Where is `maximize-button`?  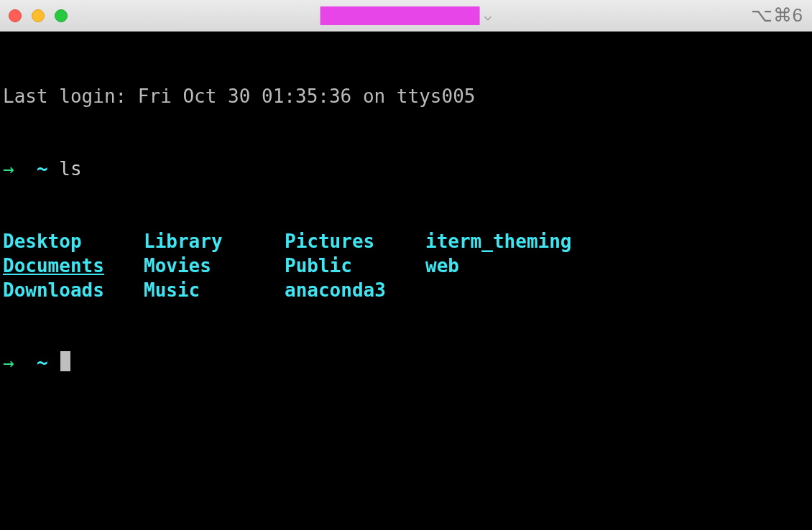
maximize-button is located at coordinates (61, 16).